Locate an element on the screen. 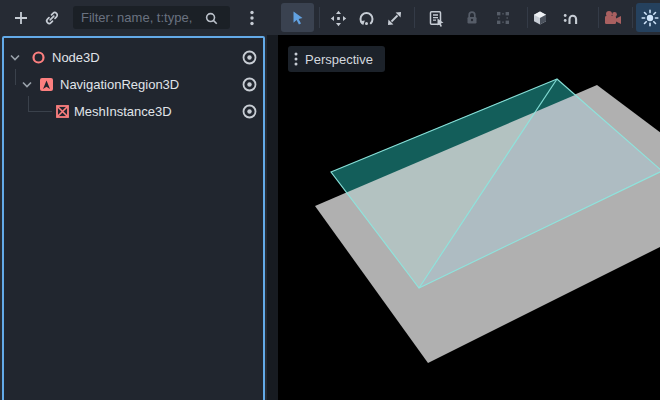 The height and width of the screenshot is (400, 660). instance-scene-button is located at coordinates (52, 18).